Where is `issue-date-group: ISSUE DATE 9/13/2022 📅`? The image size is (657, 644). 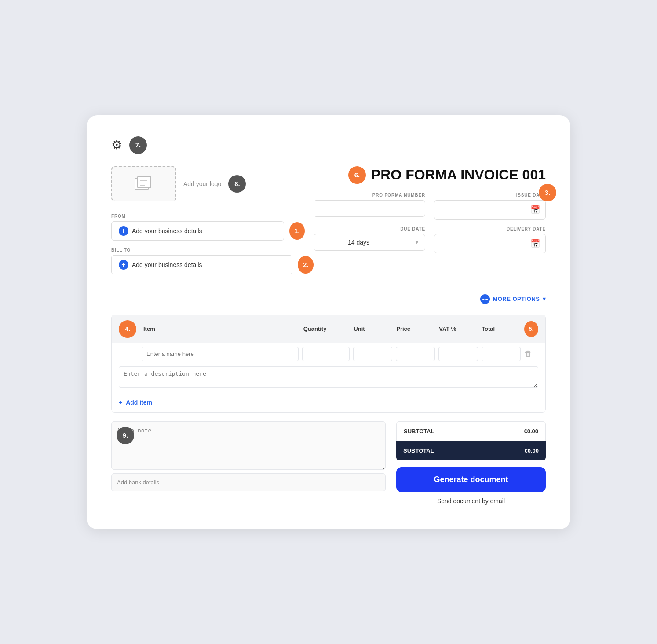
issue-date-group: ISSUE DATE 9/13/2022 📅 is located at coordinates (490, 206).